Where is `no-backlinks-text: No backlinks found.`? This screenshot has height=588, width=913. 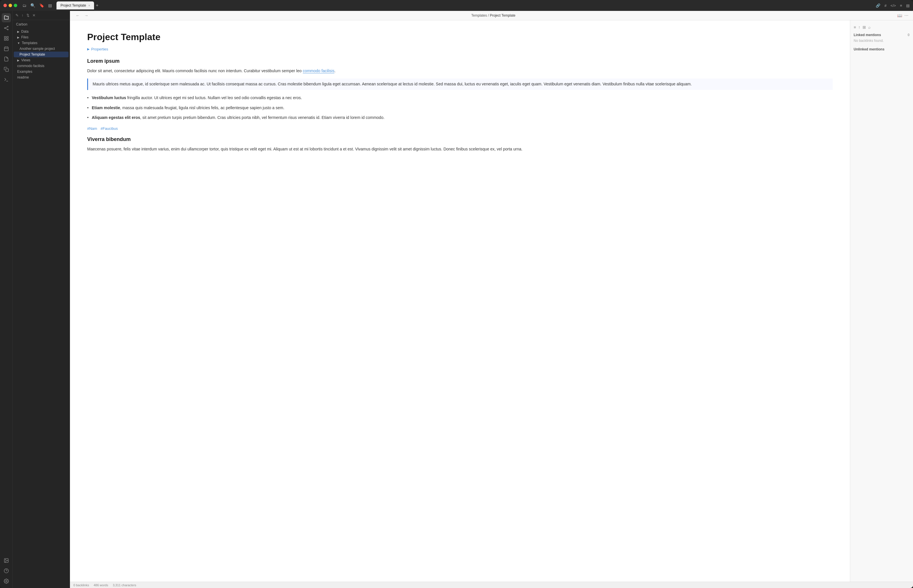
no-backlinks-text: No backlinks found. is located at coordinates (882, 40).